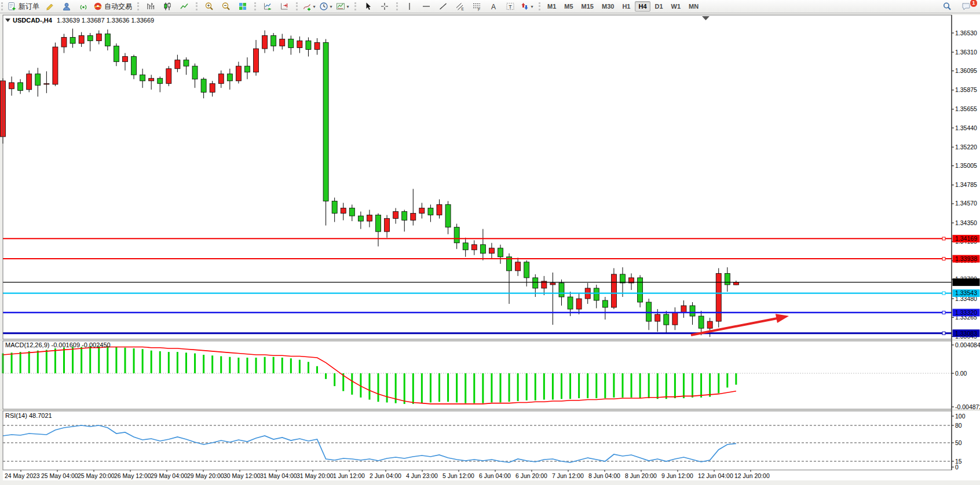 Image resolution: width=980 pixels, height=485 pixels. What do you see at coordinates (476, 6) in the screenshot?
I see `fibonacci-button: F` at bounding box center [476, 6].